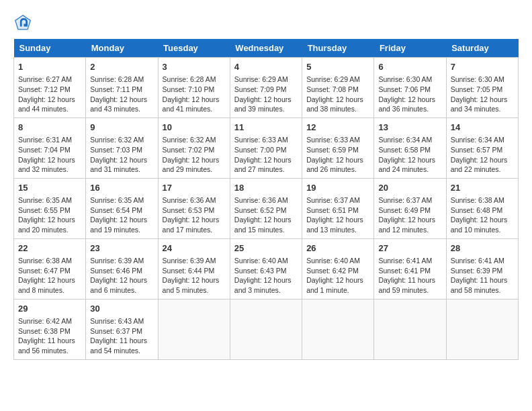  Describe the element at coordinates (482, 48) in the screenshot. I see `dow-saturday: Saturday` at that location.